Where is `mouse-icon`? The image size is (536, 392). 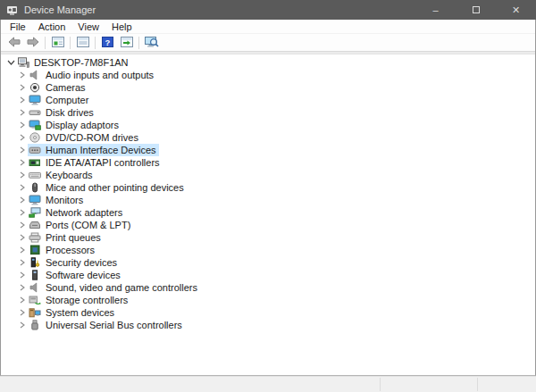
mouse-icon is located at coordinates (36, 188).